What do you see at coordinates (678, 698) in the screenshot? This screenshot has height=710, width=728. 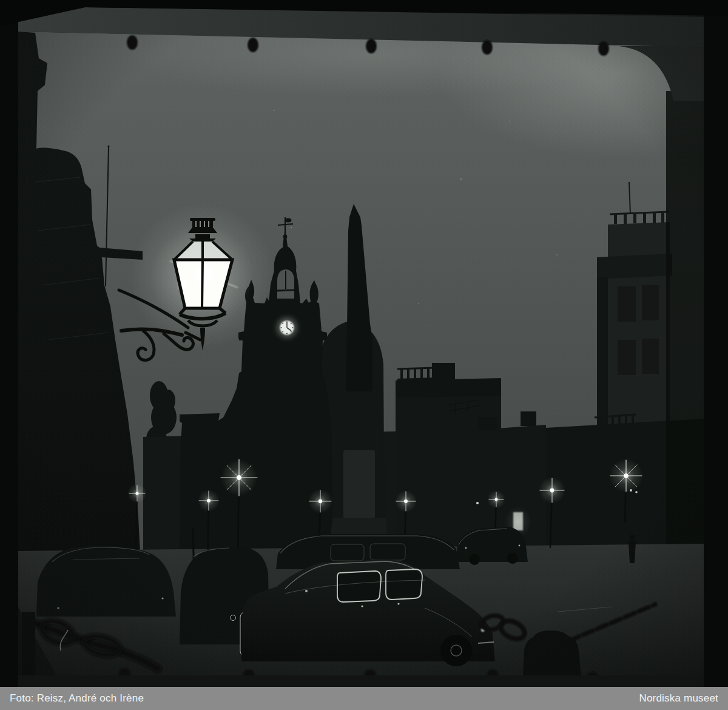 I see `archive-name: Nordiska museet` at bounding box center [678, 698].